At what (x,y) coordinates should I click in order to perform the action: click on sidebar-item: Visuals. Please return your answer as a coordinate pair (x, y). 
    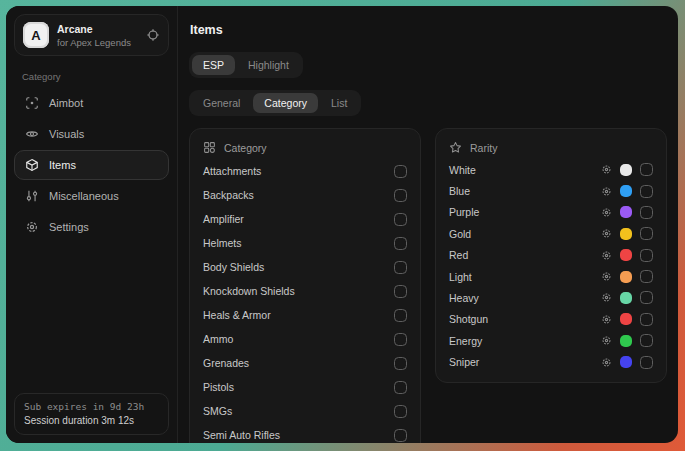
    Looking at the image, I should click on (92, 134).